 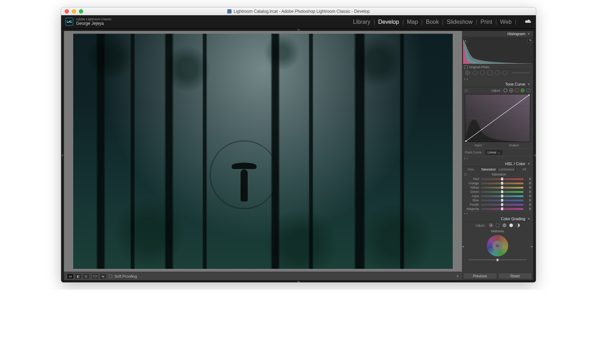 What do you see at coordinates (63, 156) in the screenshot?
I see `left-panel-collapse` at bounding box center [63, 156].